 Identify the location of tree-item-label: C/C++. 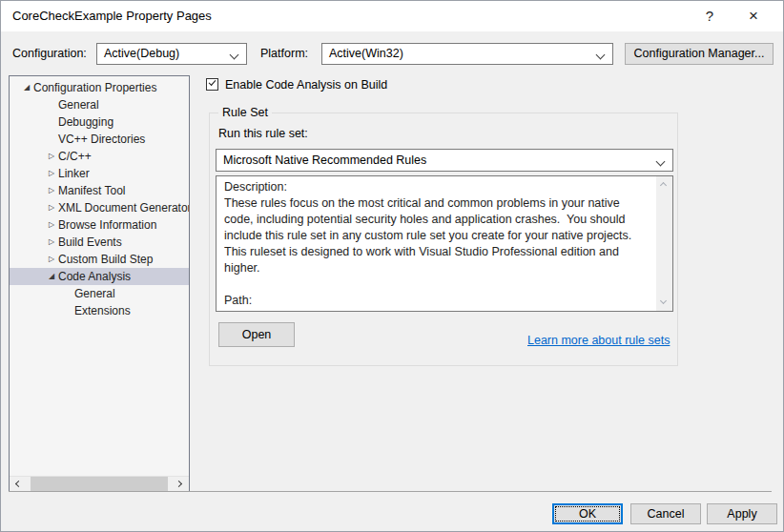
(74, 156).